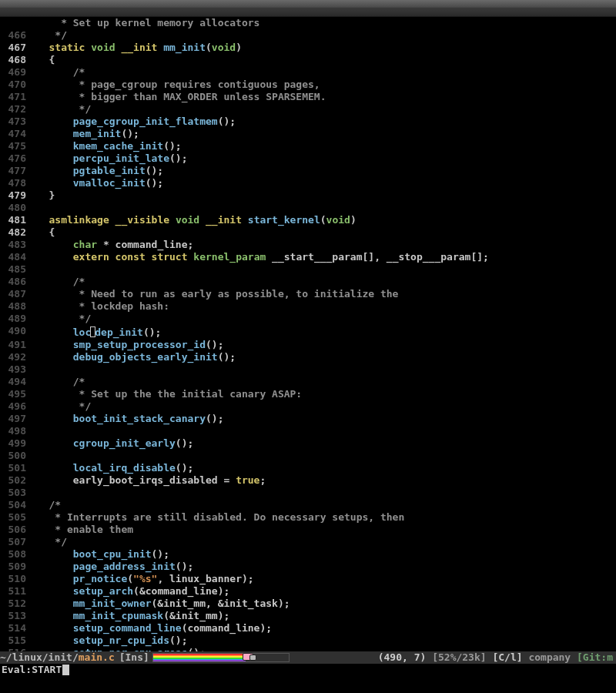 This screenshot has width=616, height=693. What do you see at coordinates (308, 220) in the screenshot?
I see `code-line: 481 asmlinkage __visible void __init sta…` at bounding box center [308, 220].